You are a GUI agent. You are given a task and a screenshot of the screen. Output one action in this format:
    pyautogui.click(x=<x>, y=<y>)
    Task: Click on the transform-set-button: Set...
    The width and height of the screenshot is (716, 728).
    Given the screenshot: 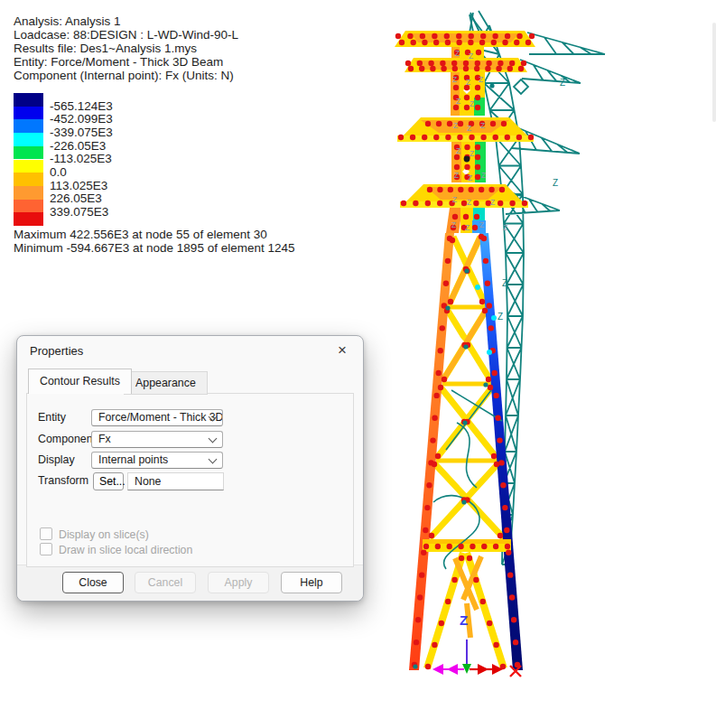 What is the action you would take?
    pyautogui.click(x=108, y=481)
    